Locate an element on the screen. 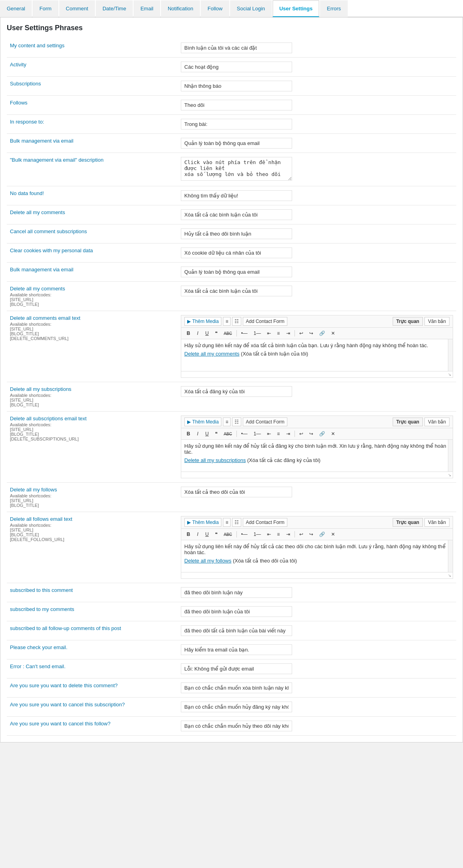  tab-general: General is located at coordinates (16, 9).